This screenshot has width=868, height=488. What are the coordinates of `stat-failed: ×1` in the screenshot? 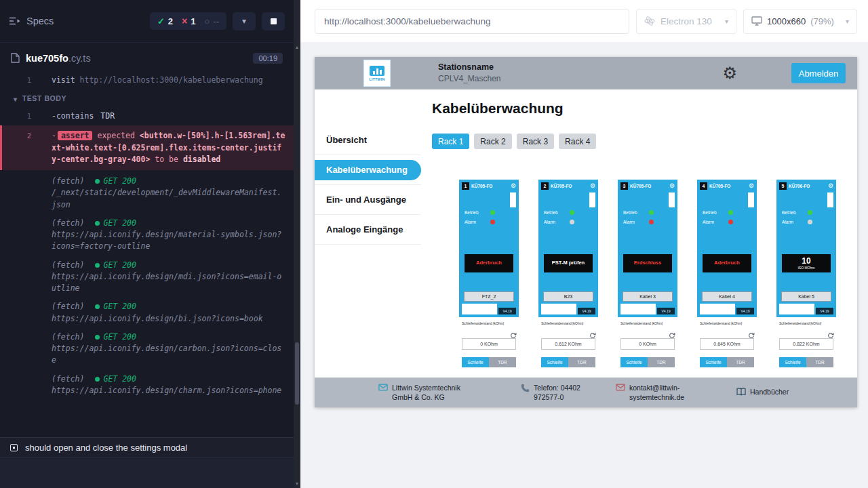 It's located at (189, 21).